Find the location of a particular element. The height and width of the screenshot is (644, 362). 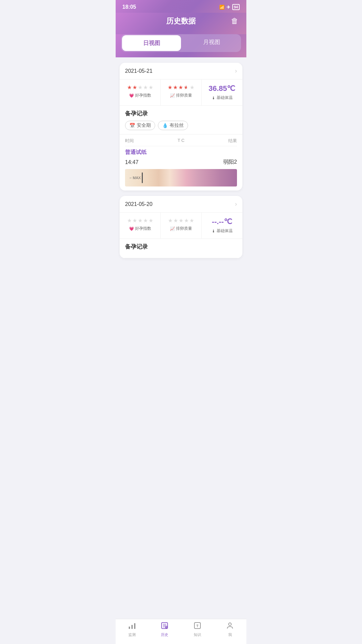

chevron-icon-1: › is located at coordinates (236, 71).